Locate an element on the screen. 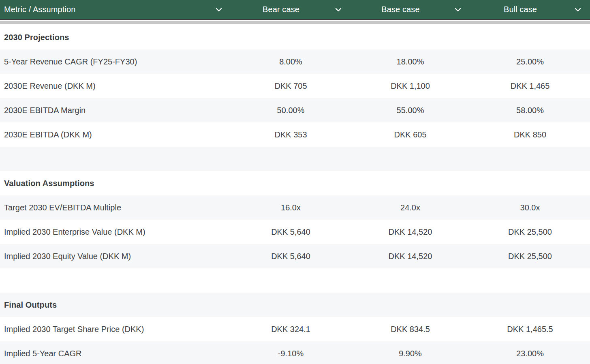 Image resolution: width=590 pixels, height=364 pixels. metric-cell: 2030E EBITDA Margin is located at coordinates (115, 110).